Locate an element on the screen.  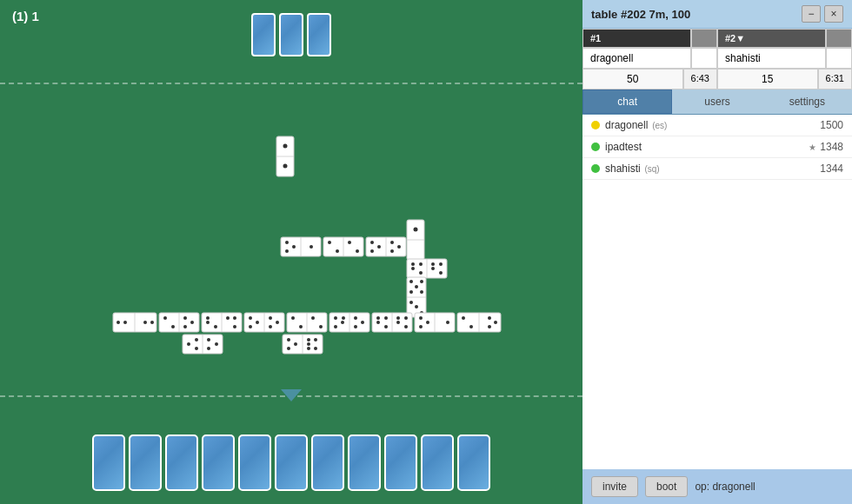
tab-chat: chat is located at coordinates (628, 102).